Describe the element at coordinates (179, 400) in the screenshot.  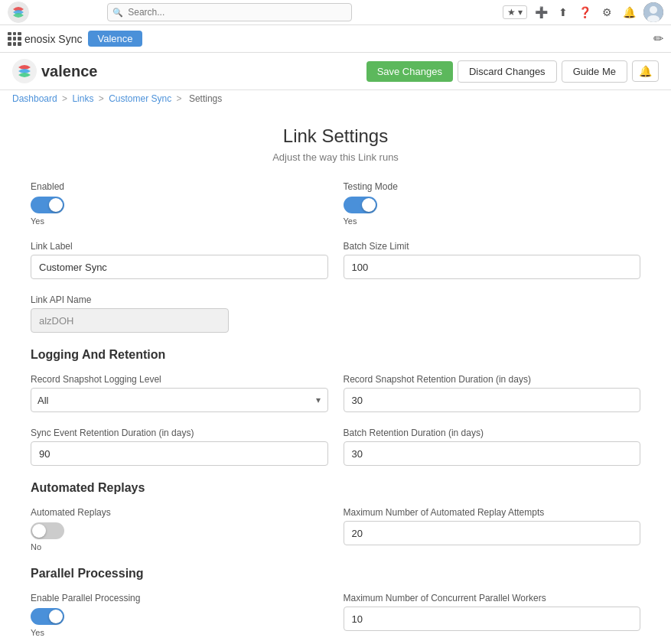
I see `snapshot-select-wrap: All None Errors Only` at that location.